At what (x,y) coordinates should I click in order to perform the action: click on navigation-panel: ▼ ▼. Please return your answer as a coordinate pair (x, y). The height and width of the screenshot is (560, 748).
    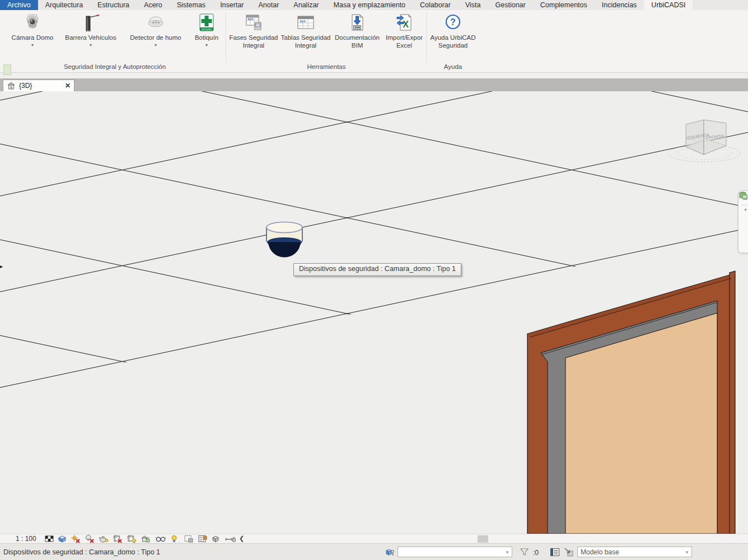
    Looking at the image, I should click on (743, 222).